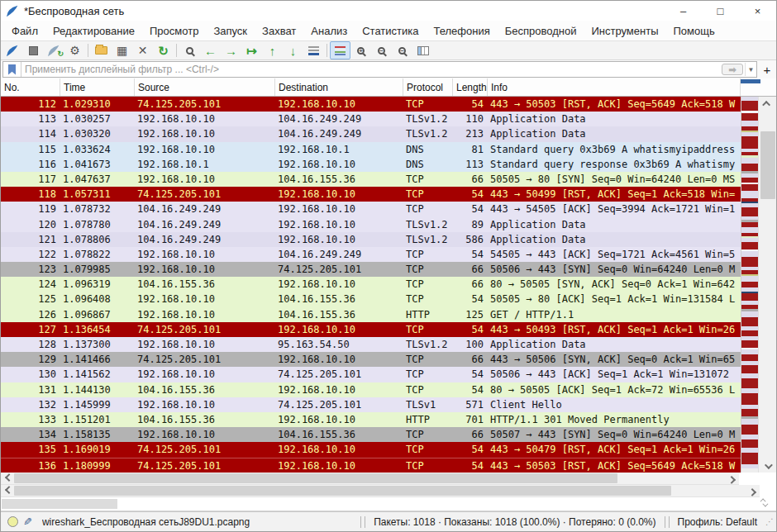 Image resolution: width=777 pixels, height=532 pixels. What do you see at coordinates (683, 11) in the screenshot?
I see `minimize-button: –` at bounding box center [683, 11].